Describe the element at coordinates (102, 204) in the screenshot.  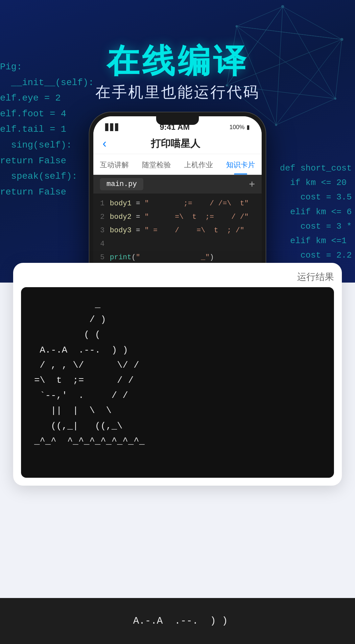
I see `line-num-1: 1` at that location.